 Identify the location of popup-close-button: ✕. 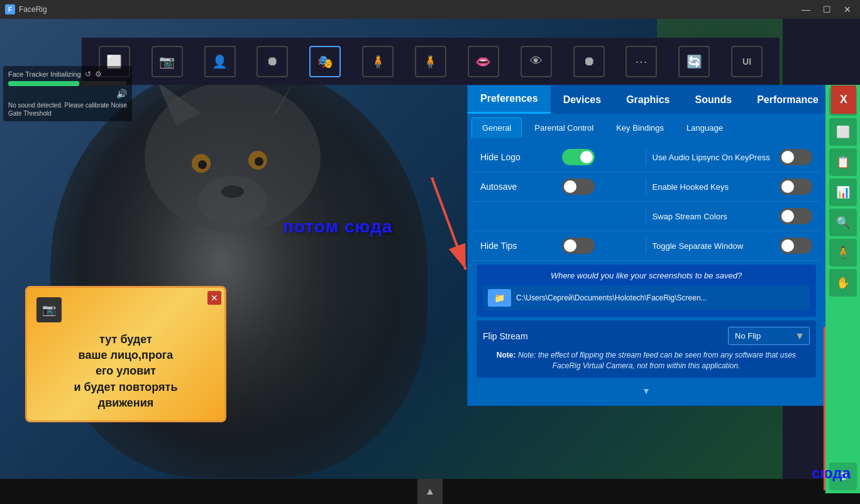
(214, 298).